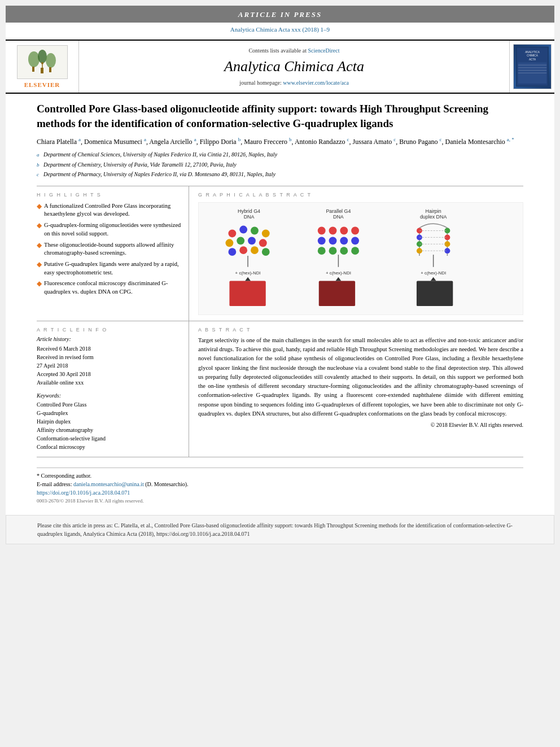  Describe the element at coordinates (110, 413) in the screenshot. I see `keyword-2: G-quadruplex` at that location.